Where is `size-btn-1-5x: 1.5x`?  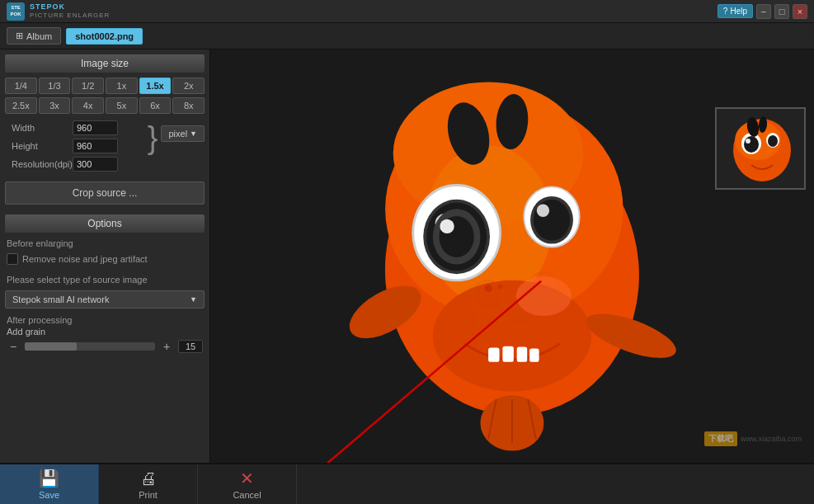
size-btn-1-5x: 1.5x is located at coordinates (155, 86).